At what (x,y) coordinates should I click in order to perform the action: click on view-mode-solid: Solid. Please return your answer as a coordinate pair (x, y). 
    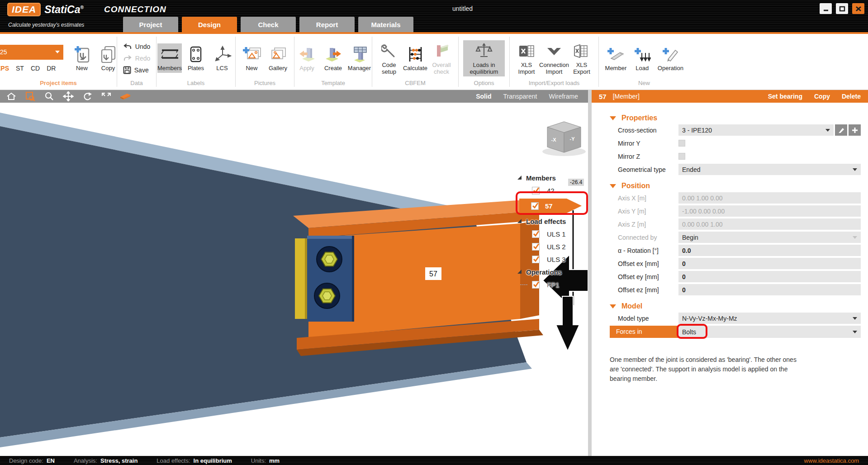
    Looking at the image, I should click on (484, 96).